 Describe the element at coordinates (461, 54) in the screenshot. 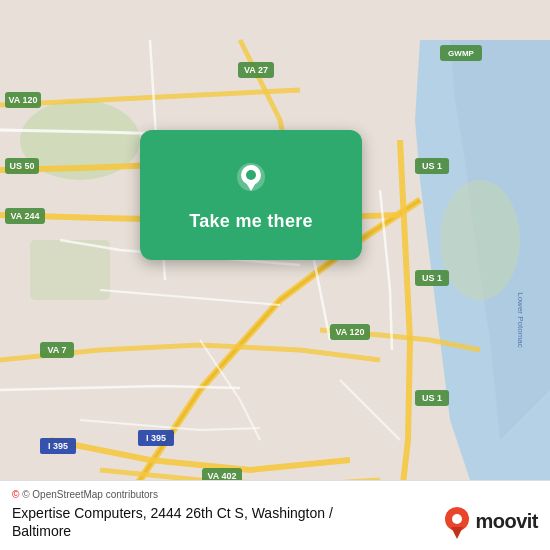

I see `svg-text: GWMP` at that location.